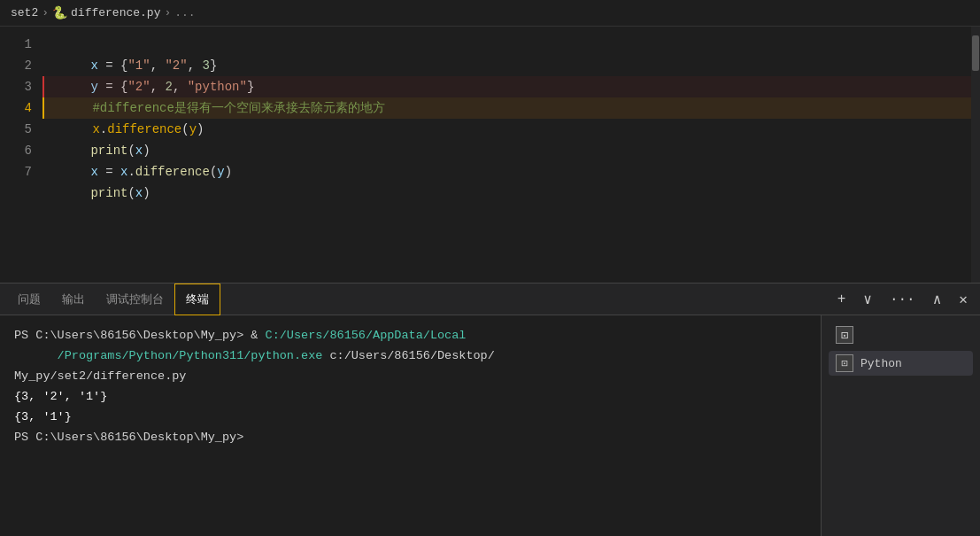  I want to click on terminal-ps-prefix: PS C:\Users\86156\Desktop\My_py> &, so click(140, 335).